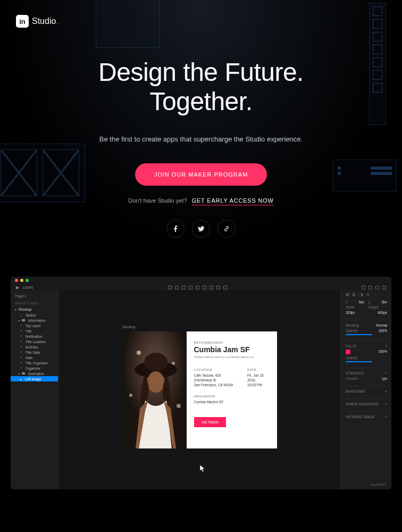  I want to click on tab-icon: ◧, so click(354, 295).